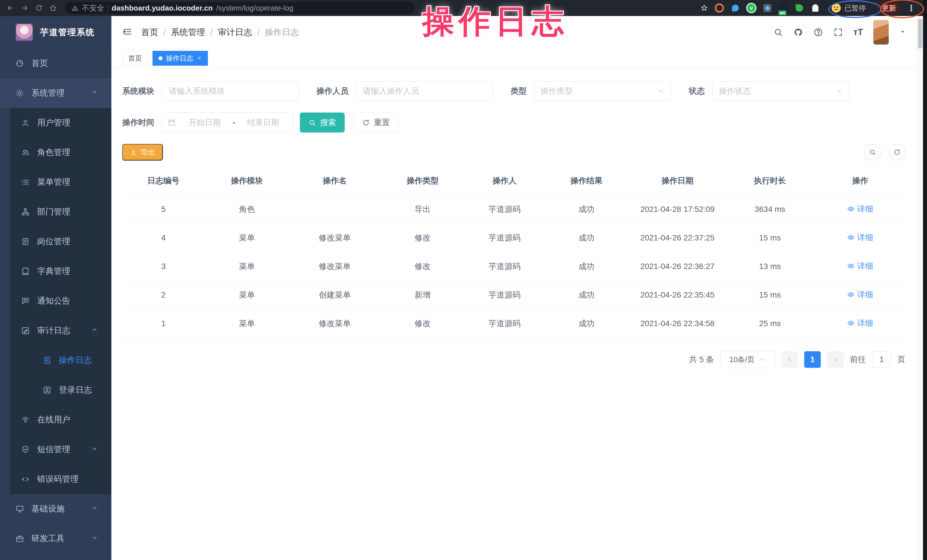 The width and height of the screenshot is (927, 560). I want to click on sidebar-item-system: 系统管理, so click(56, 93).